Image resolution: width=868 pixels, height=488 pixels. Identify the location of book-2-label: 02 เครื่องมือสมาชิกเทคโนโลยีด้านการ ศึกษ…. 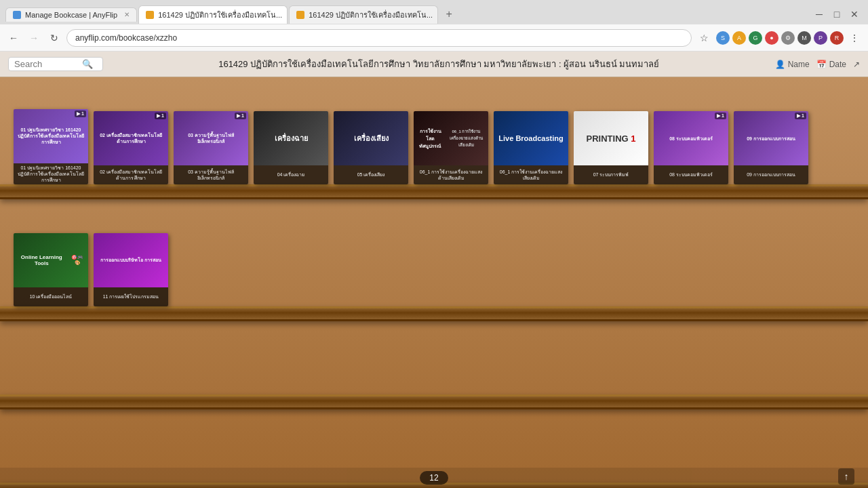
(131, 175).